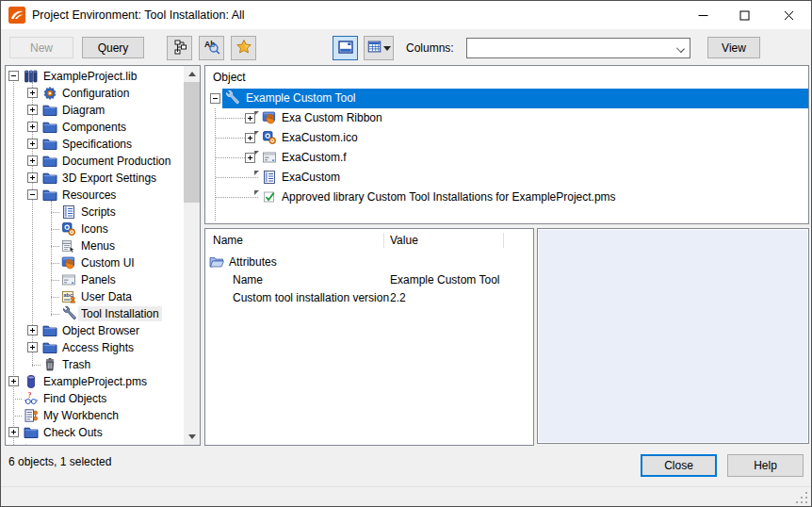 The image size is (812, 507). What do you see at coordinates (744, 15) in the screenshot?
I see `maximize-button` at bounding box center [744, 15].